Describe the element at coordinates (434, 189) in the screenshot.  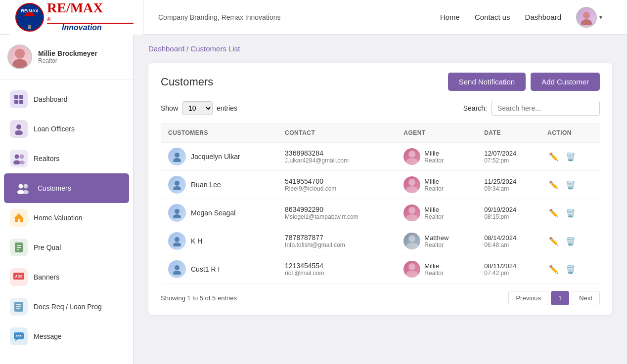
I see `agent-role: Realtor` at that location.